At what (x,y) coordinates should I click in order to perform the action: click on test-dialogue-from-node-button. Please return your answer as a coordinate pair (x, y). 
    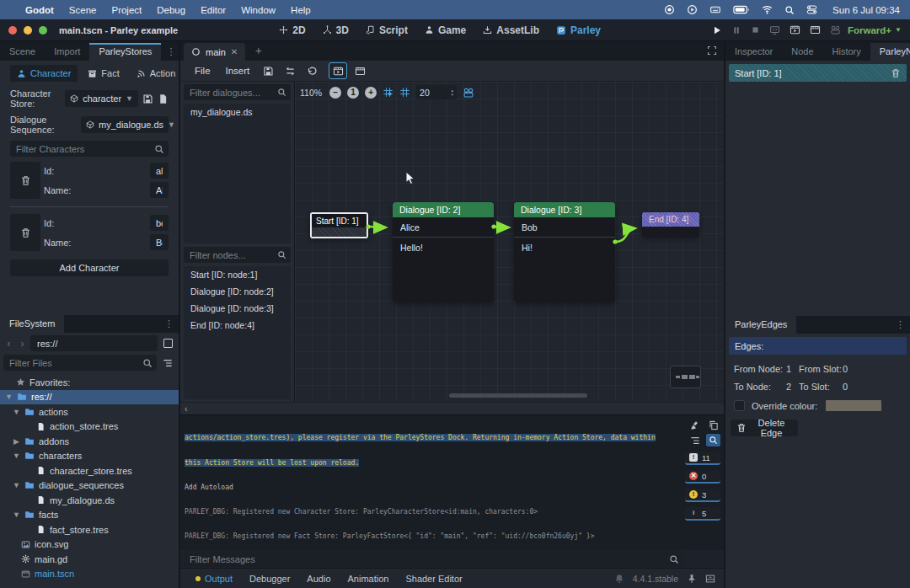
    Looking at the image, I should click on (360, 71).